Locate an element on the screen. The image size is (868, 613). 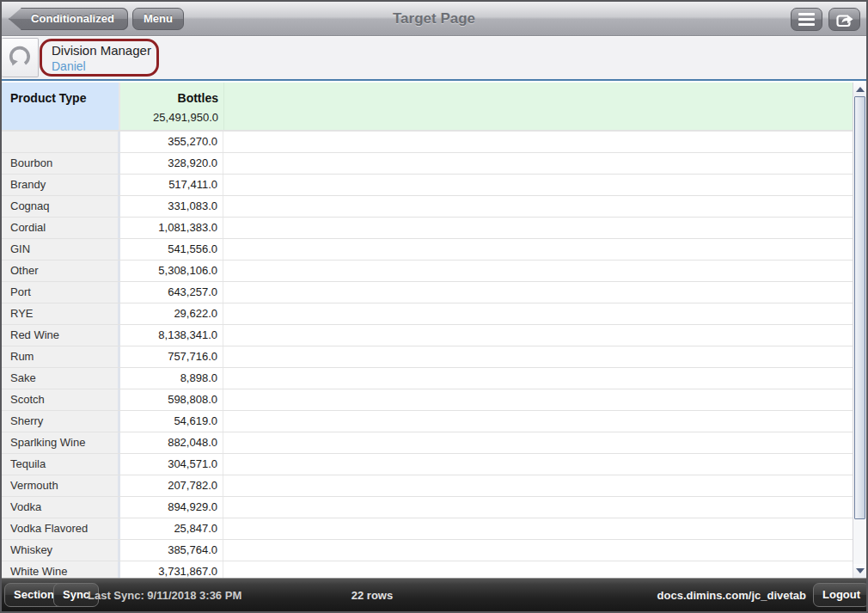
annotation-highlight: Division Manager Daniel is located at coordinates (100, 58).